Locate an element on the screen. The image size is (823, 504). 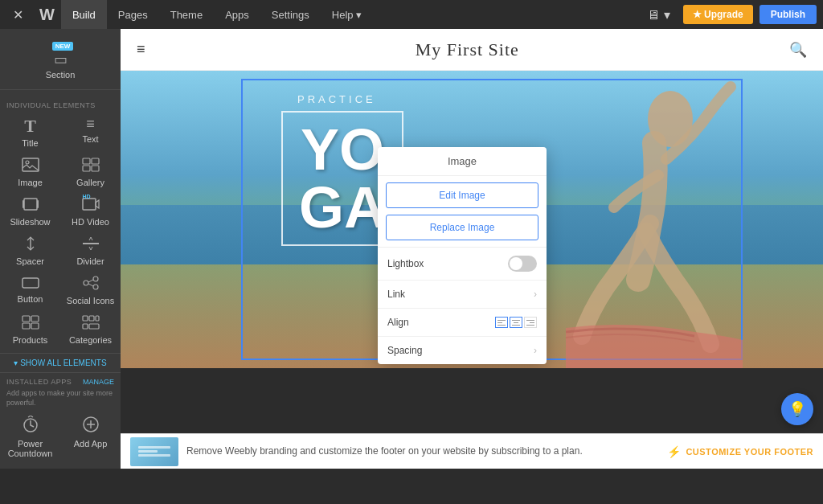
align-center-icon is located at coordinates (516, 322).